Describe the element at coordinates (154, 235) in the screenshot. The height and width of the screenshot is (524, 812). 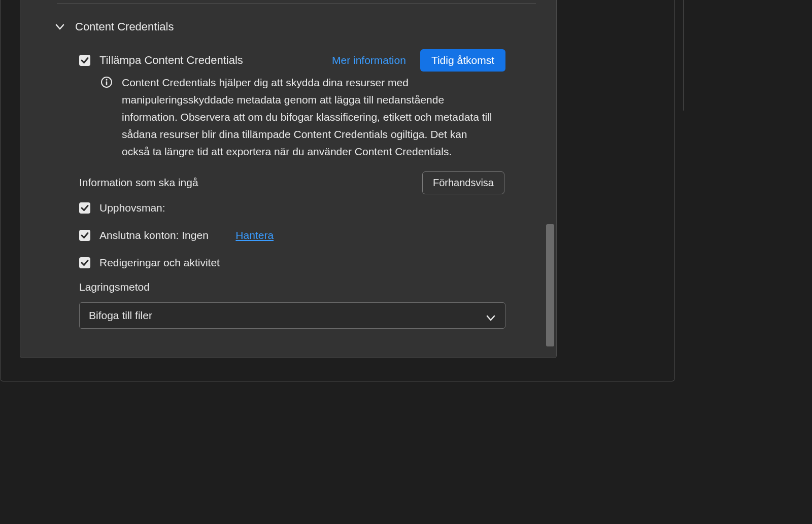
I see `accounts-label: Anslutna konton: Ingen` at that location.